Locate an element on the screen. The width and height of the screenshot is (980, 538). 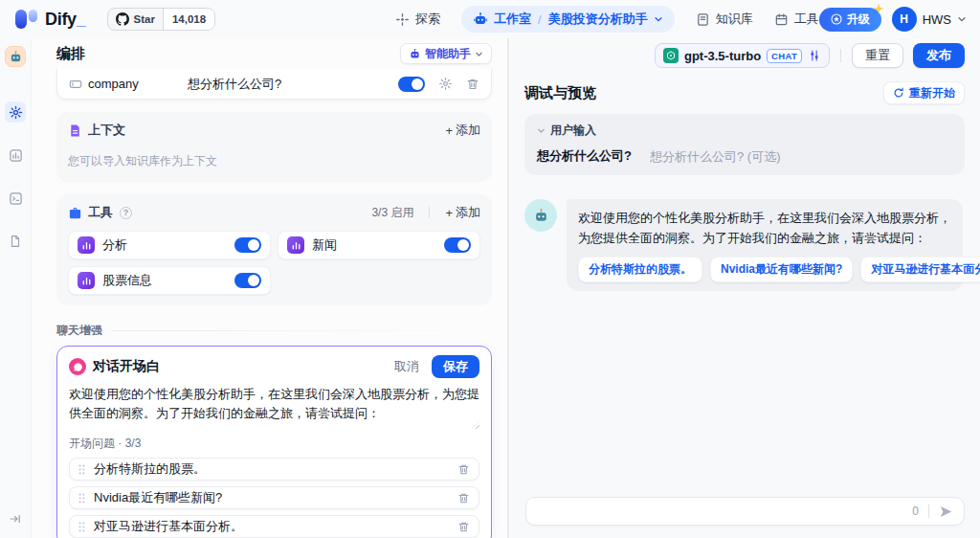
dify-logo: Dify_ is located at coordinates (51, 19).